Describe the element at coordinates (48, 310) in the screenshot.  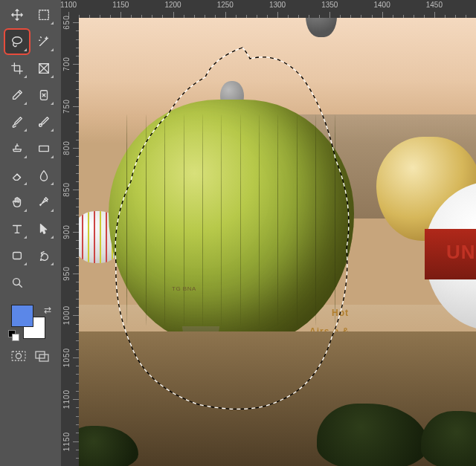
I see `swap-colors-icon: ⇄` at that location.